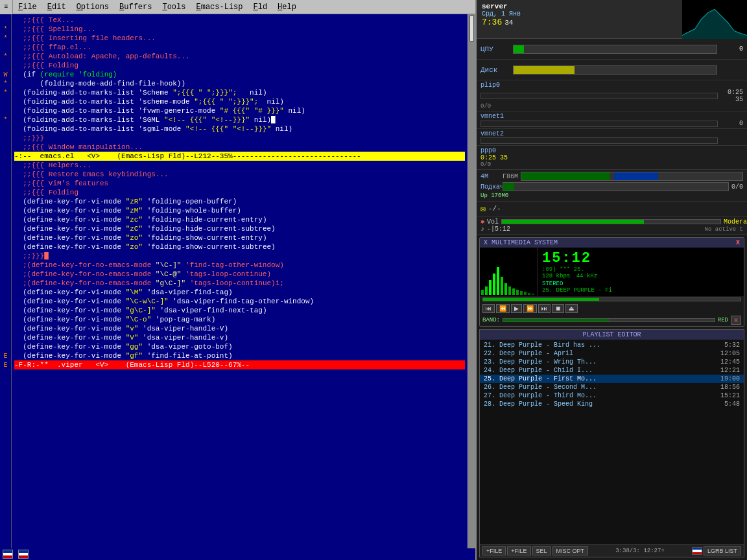 This screenshot has height=560, width=747. Describe the element at coordinates (612, 150) in the screenshot. I see `ppp0-label: ppp0` at that location.